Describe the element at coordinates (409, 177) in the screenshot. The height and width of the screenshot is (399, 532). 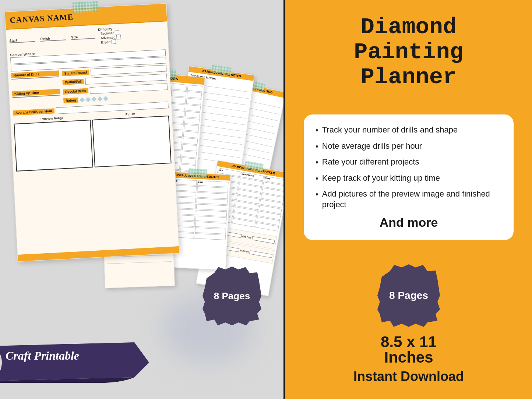
I see `features-card: • Track your number of drills and shape …` at that location.